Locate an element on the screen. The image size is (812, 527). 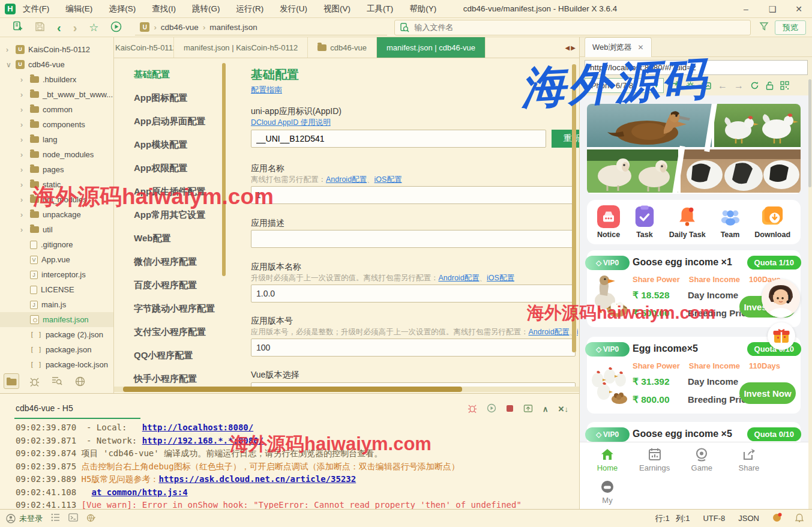
new-file-icon is located at coordinates (17, 28).